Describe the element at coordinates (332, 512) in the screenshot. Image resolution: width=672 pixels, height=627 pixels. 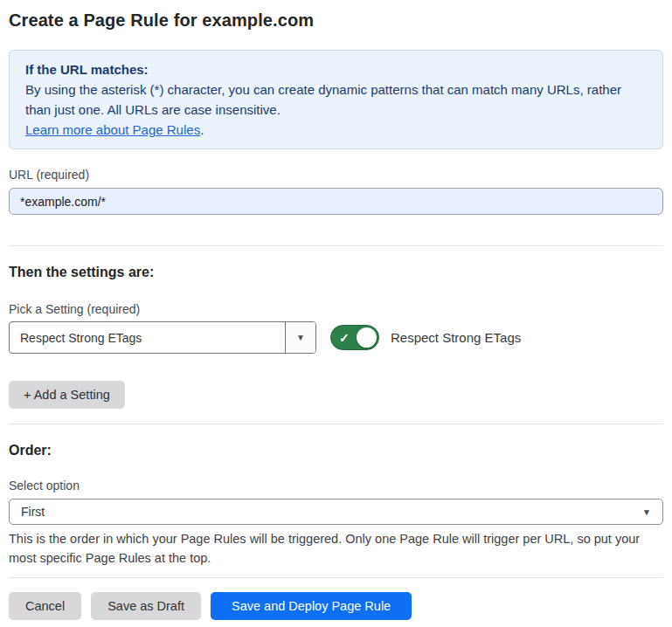
I see `order-select-value: First` at that location.